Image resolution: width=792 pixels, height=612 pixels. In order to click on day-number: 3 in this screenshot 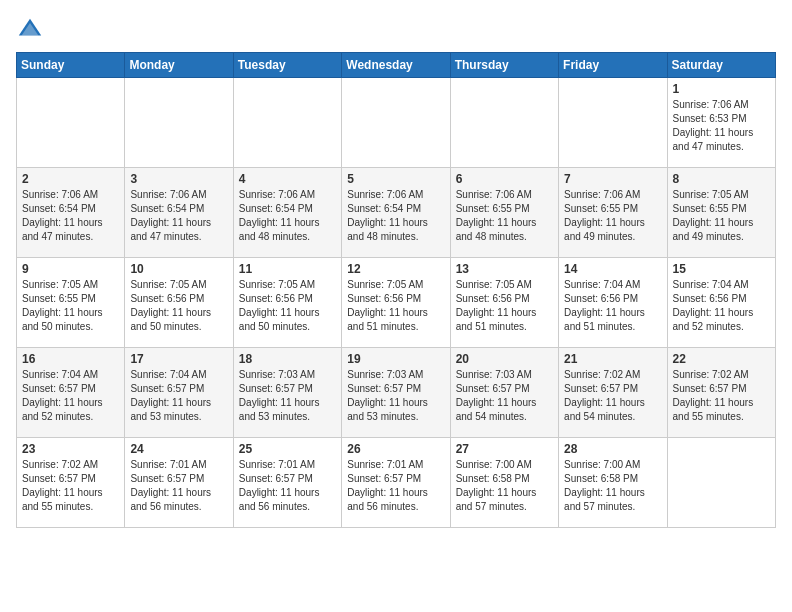, I will do `click(178, 179)`.